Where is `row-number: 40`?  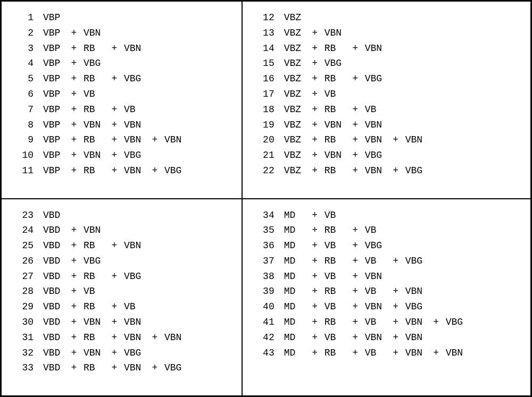 row-number: 40 is located at coordinates (264, 307).